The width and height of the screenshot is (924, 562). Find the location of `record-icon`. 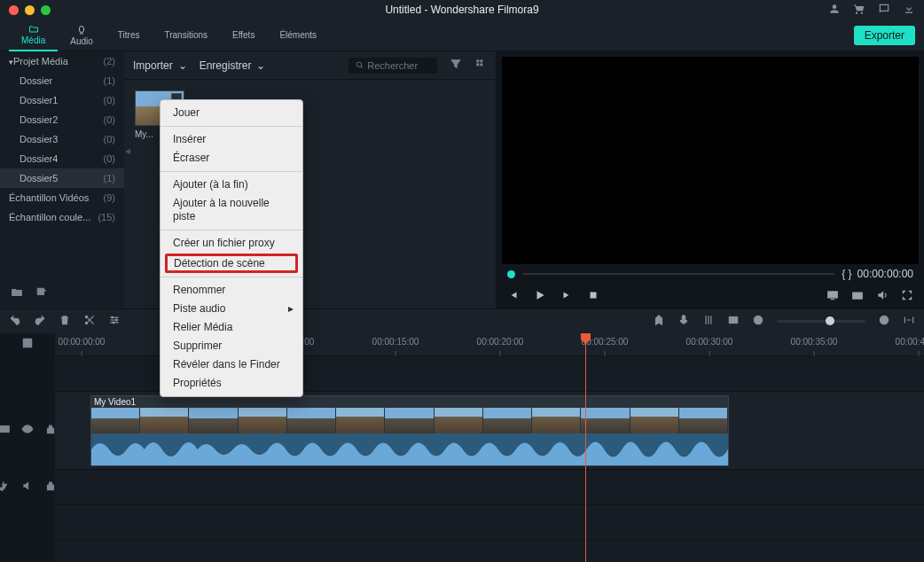

record-icon is located at coordinates (684, 321).